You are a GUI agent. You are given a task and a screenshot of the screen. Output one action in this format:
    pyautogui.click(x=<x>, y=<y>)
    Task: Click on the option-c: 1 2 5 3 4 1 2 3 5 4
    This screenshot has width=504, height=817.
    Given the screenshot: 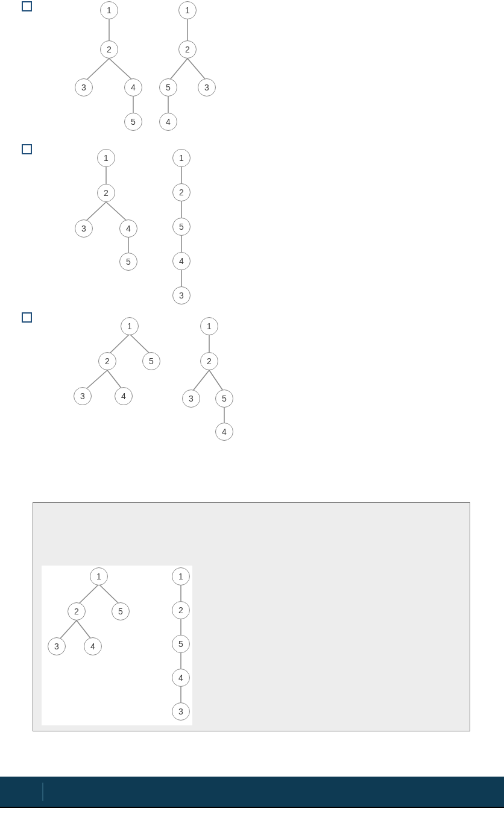 What is the action you would take?
    pyautogui.click(x=148, y=377)
    